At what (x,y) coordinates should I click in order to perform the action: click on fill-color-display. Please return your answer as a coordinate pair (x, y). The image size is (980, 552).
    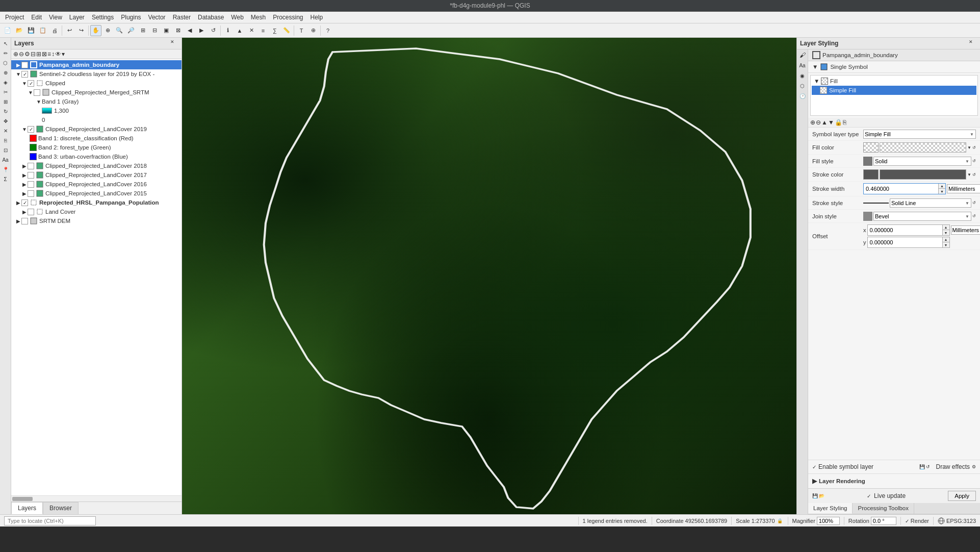
    Looking at the image, I should click on (923, 147).